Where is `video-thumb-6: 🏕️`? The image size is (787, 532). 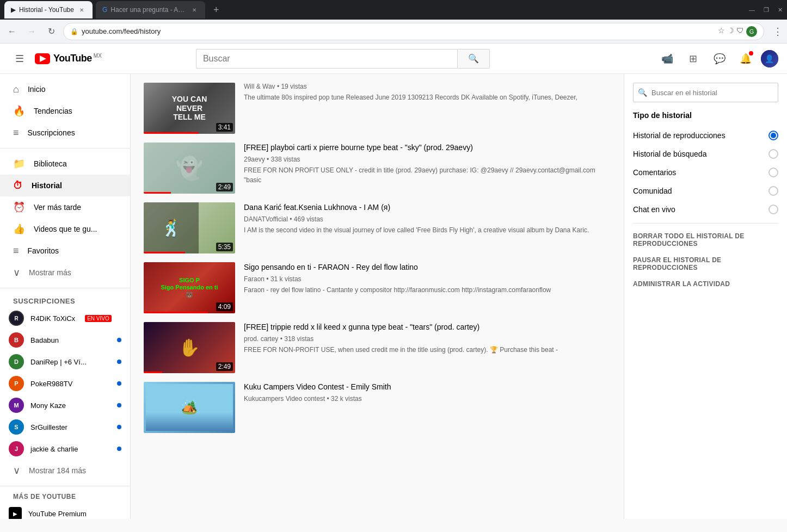
video-thumb-6: 🏕️ is located at coordinates (189, 407).